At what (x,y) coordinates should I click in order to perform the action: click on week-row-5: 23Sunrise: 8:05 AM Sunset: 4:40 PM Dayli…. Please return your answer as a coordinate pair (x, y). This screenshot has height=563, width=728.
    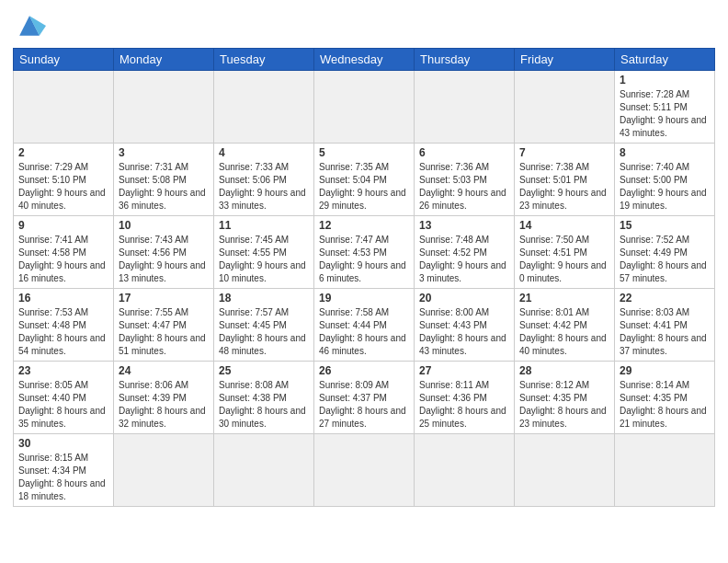
    Looking at the image, I should click on (364, 397).